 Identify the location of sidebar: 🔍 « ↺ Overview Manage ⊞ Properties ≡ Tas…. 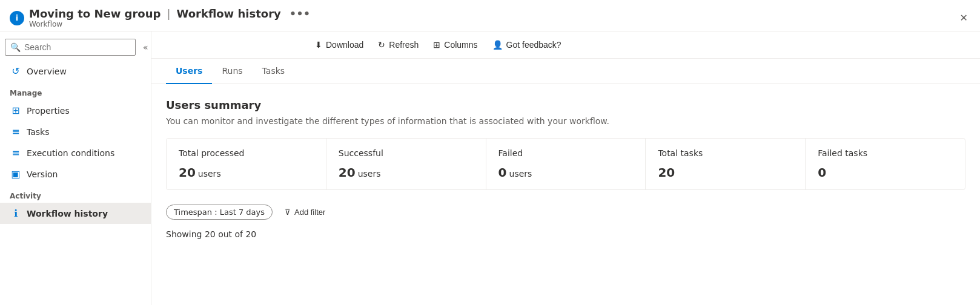
(76, 168).